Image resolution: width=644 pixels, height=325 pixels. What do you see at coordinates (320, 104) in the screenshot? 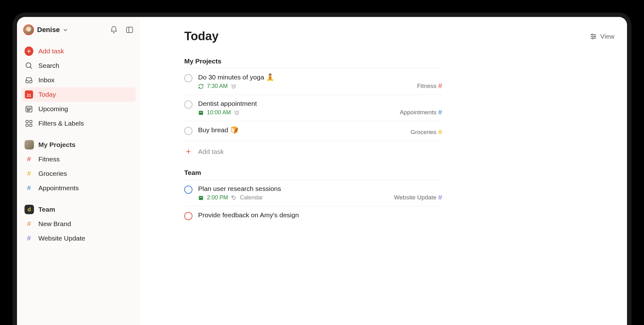
I see `task-title: Dentist appointment` at bounding box center [320, 104].